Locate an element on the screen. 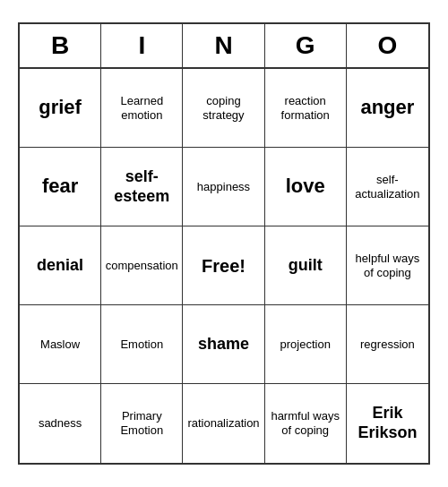 This screenshot has height=487, width=448. cell-text: coping strategy is located at coordinates (223, 107).